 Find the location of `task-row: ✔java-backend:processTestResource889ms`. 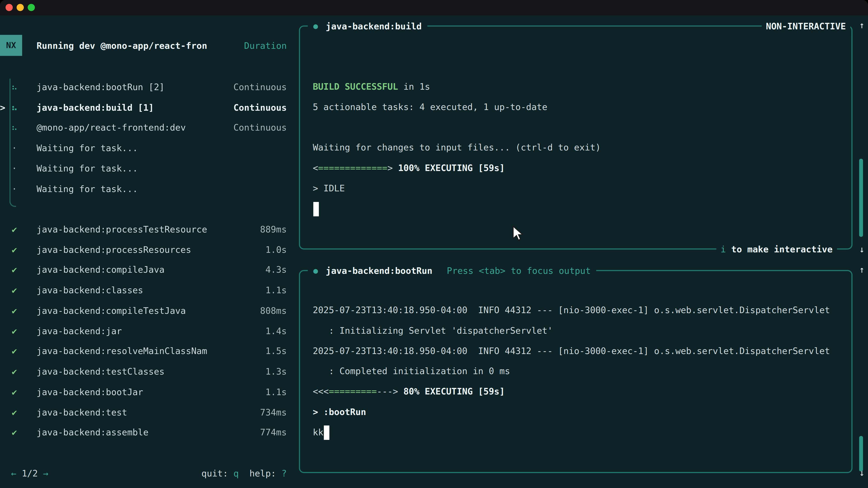

task-row: ✔java-backend:processTestResource889ms is located at coordinates (144, 229).